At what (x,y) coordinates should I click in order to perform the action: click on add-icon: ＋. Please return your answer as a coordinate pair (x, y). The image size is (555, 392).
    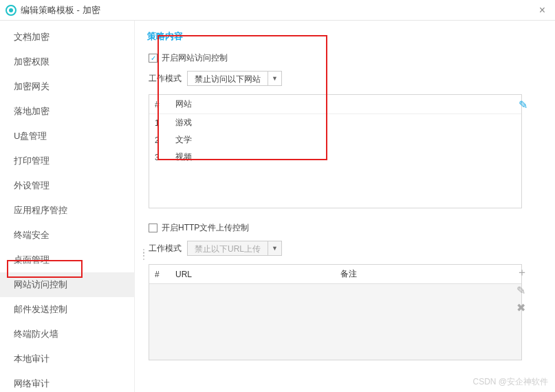
    Looking at the image, I should click on (522, 272).